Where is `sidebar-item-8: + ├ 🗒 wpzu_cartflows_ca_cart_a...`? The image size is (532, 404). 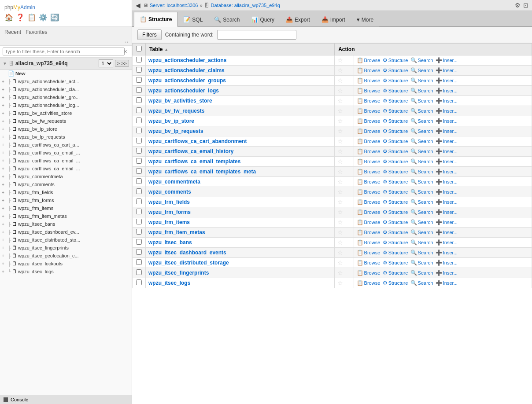
sidebar-item-8: + ├ 🗒 wpzu_cartflows_ca_cart_a... is located at coordinates (66, 145).